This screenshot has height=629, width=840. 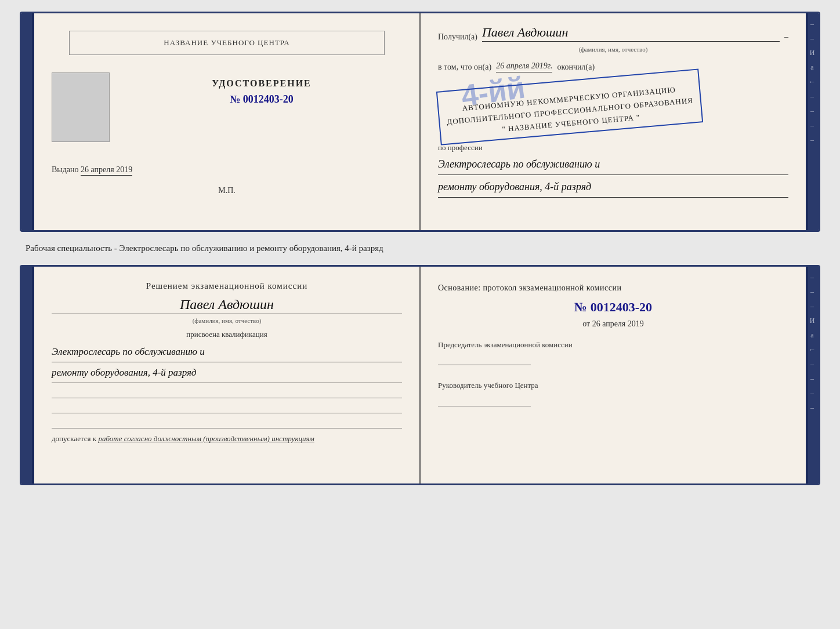 What do you see at coordinates (613, 393) in the screenshot?
I see `director-block: Руководитель учебного Центра` at bounding box center [613, 393].